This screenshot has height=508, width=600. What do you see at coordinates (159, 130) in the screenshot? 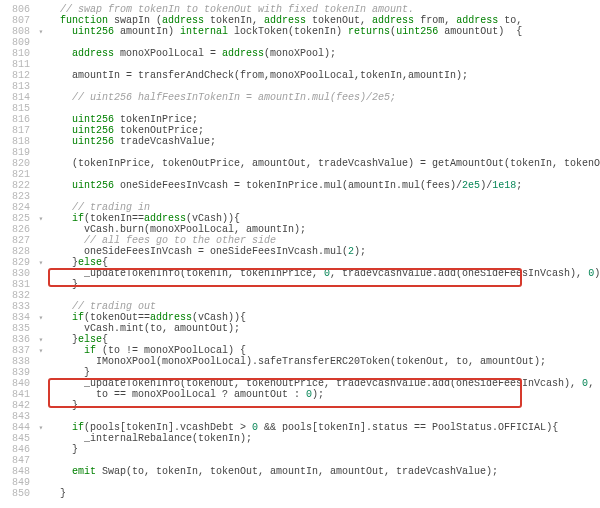
I see `token-plain: tokenOutPrice;` at bounding box center [159, 130].